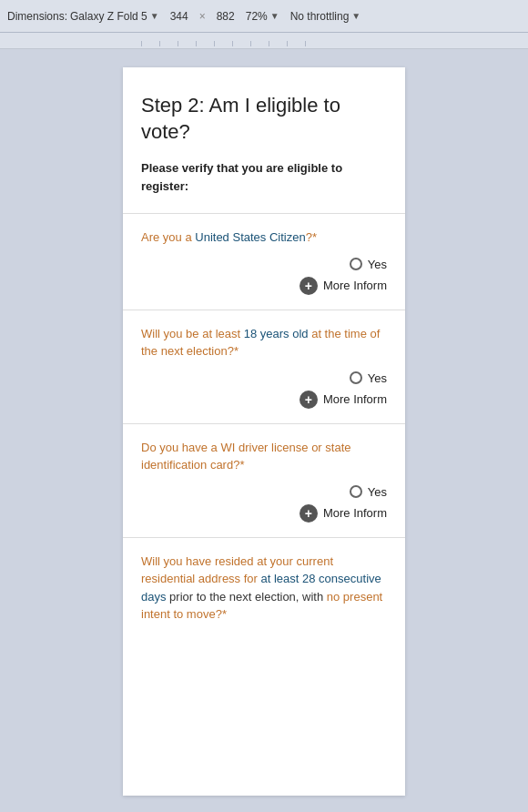 The height and width of the screenshot is (812, 528). Describe the element at coordinates (356, 378) in the screenshot. I see `q2-yes-radio` at that location.